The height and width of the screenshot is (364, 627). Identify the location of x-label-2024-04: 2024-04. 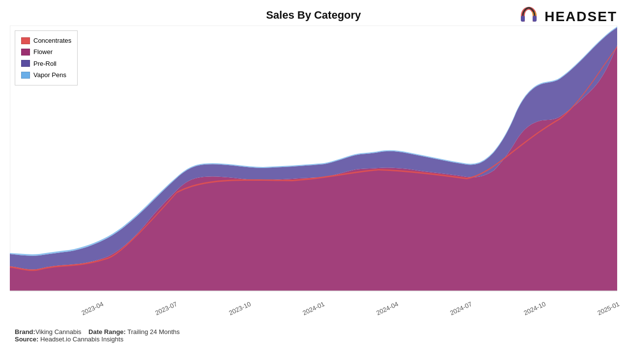
(387, 308).